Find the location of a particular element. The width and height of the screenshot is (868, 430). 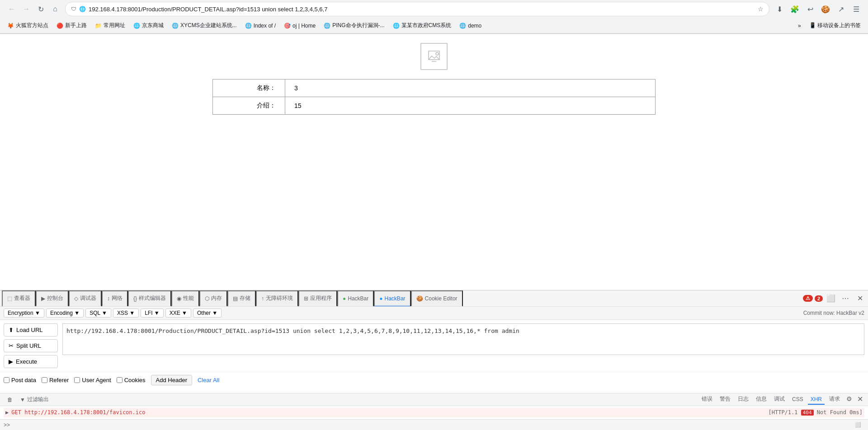

undo-button: ↩ is located at coordinates (810, 9).